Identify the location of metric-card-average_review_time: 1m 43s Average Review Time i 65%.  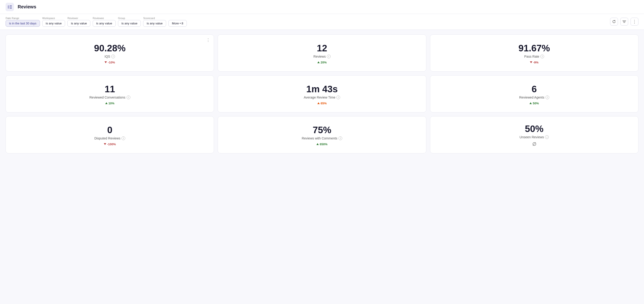
(322, 94).